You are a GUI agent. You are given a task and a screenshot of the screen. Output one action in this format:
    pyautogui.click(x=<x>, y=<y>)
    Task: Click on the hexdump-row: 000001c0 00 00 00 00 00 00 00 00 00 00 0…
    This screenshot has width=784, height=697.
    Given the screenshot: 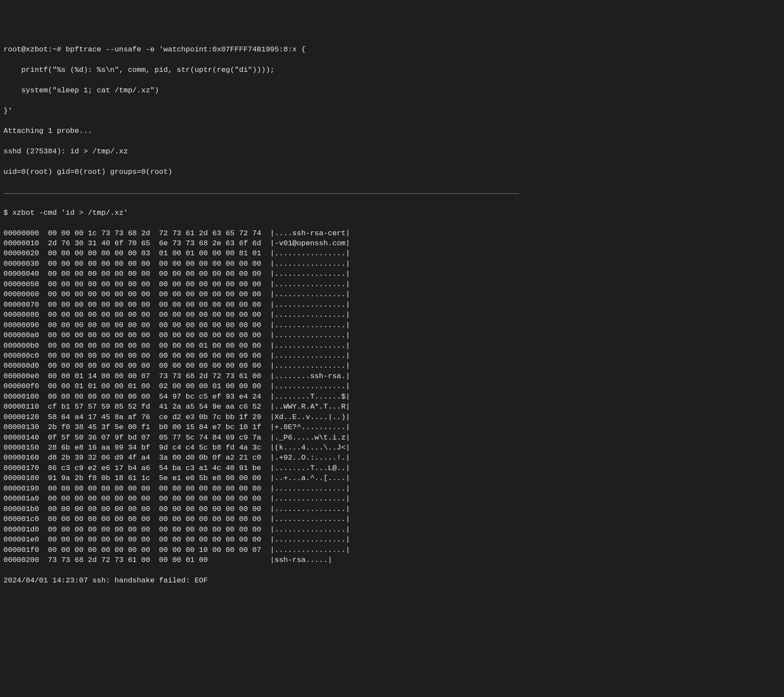 What is the action you would take?
    pyautogui.click(x=261, y=519)
    